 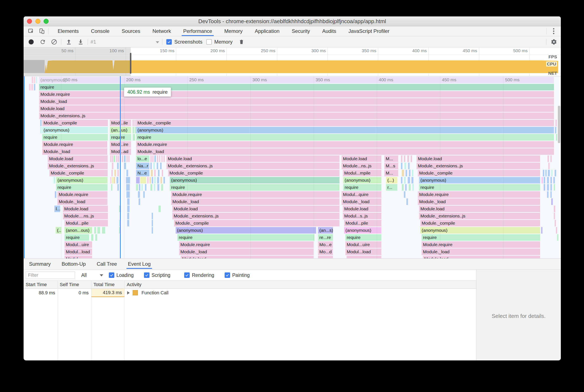 What do you see at coordinates (391, 173) in the screenshot?
I see `flame-bar: M...` at bounding box center [391, 173].